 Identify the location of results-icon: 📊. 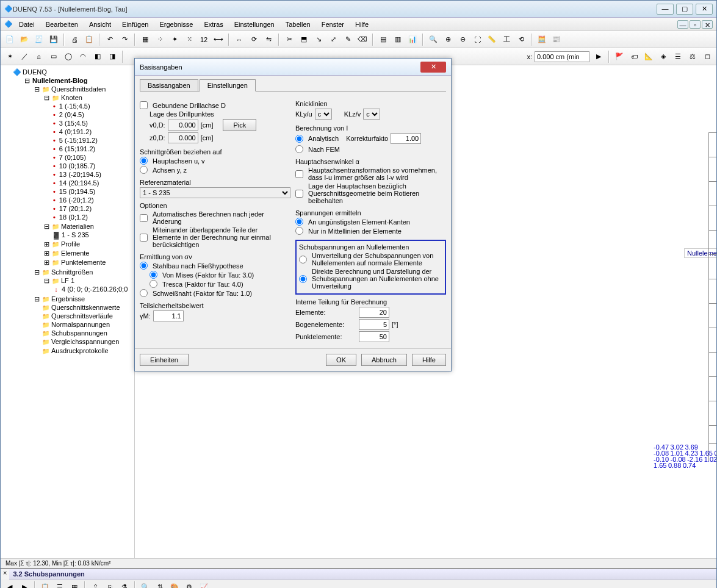
(413, 40).